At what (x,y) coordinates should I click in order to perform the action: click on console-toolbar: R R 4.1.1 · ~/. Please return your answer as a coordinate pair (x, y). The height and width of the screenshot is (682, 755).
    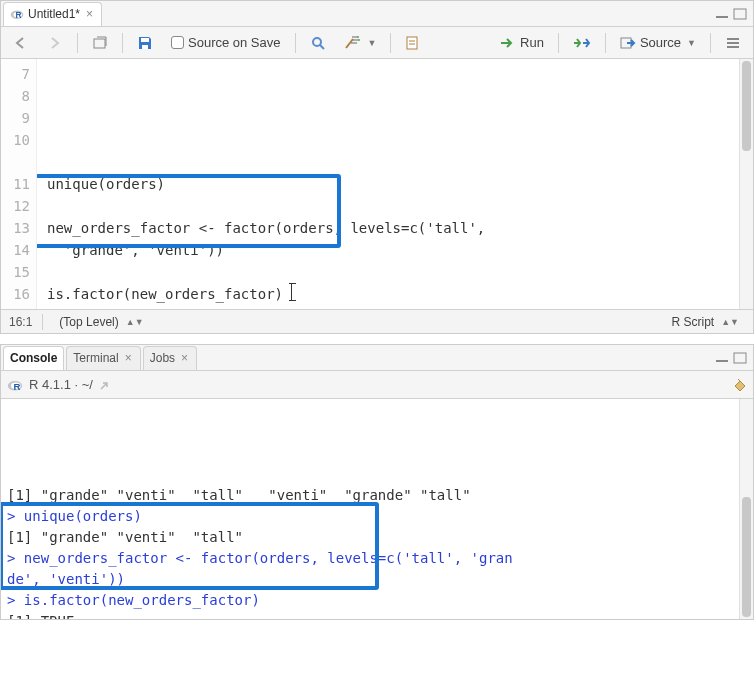
    Looking at the image, I should click on (377, 385).